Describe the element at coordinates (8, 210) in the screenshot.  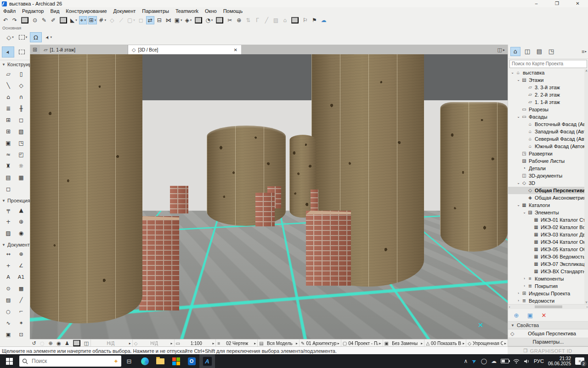
I see `section-tool: ╤` at that location.